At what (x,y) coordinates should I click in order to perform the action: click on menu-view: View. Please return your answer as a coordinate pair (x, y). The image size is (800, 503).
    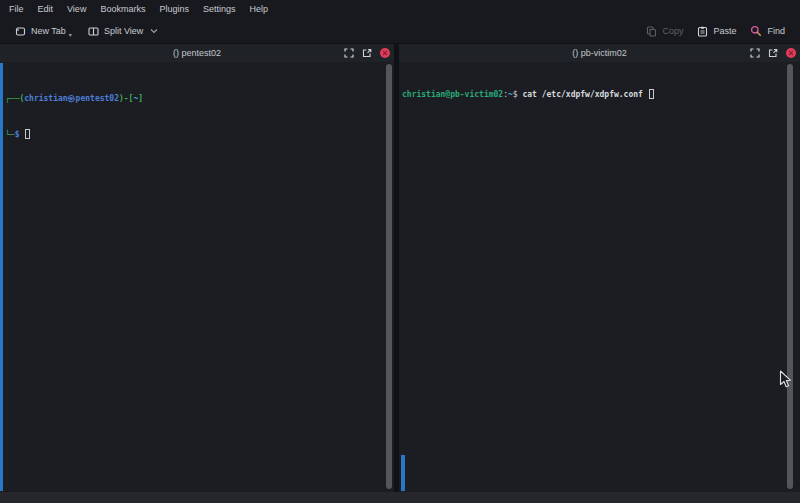
    Looking at the image, I should click on (76, 10).